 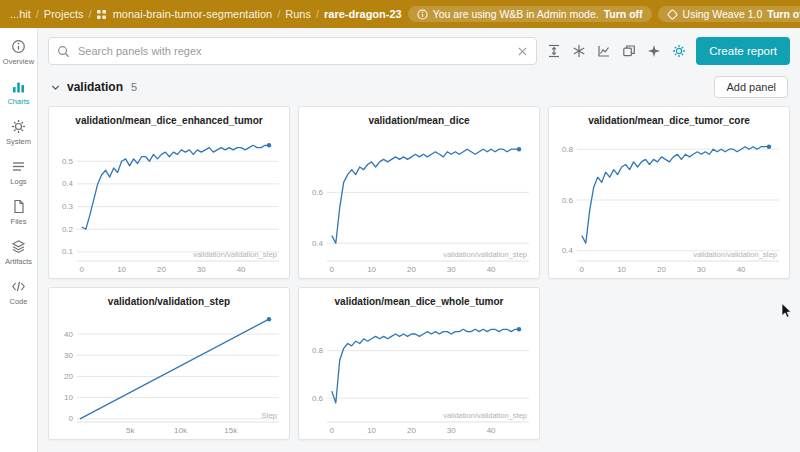 I want to click on breadcrumb-runs: Runs, so click(x=298, y=14).